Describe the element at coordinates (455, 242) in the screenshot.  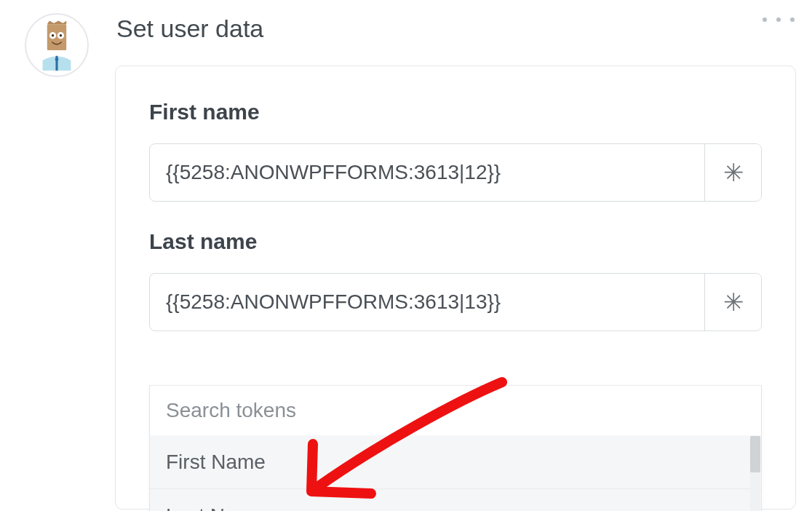
I see `last-name-label: Last name` at that location.